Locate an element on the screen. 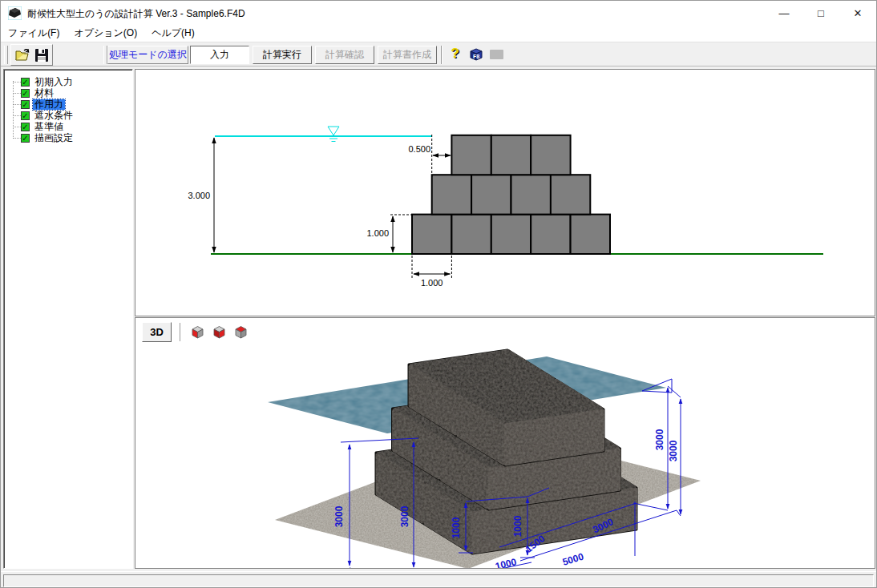 This screenshot has height=588, width=877. separator is located at coordinates (180, 332).